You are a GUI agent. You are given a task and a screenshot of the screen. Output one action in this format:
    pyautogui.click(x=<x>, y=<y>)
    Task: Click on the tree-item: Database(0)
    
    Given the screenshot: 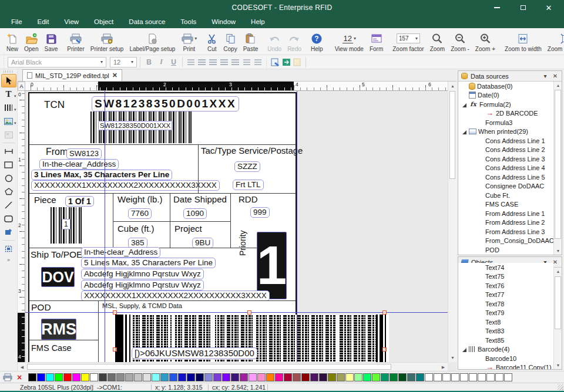 What is the action you would take?
    pyautogui.click(x=506, y=86)
    